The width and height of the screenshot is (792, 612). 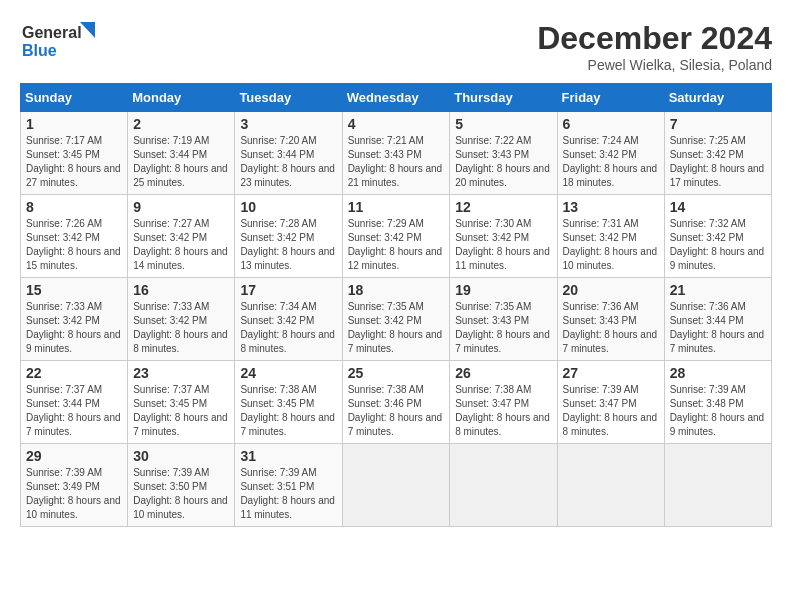 I want to click on calendar-cell: 7Sunrise: 7:25 AMSunset: 3:42 PMDaylight…, so click(x=718, y=154).